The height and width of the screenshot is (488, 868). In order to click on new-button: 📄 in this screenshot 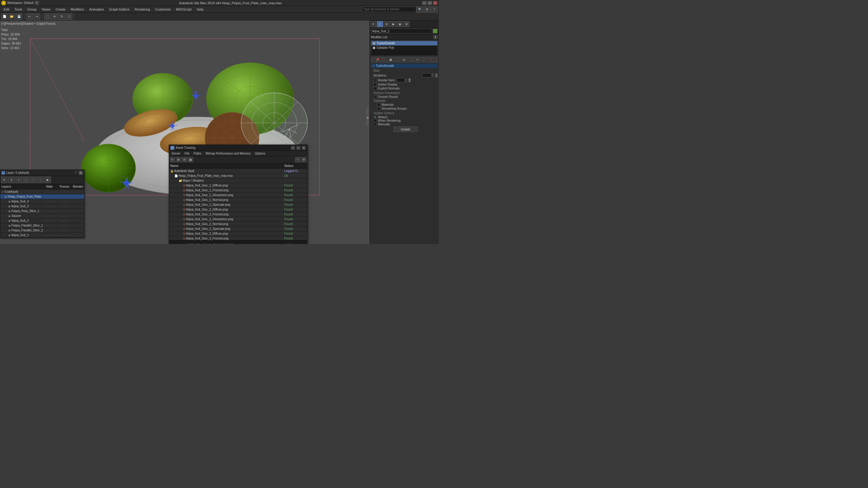, I will do `click(5, 17)`.